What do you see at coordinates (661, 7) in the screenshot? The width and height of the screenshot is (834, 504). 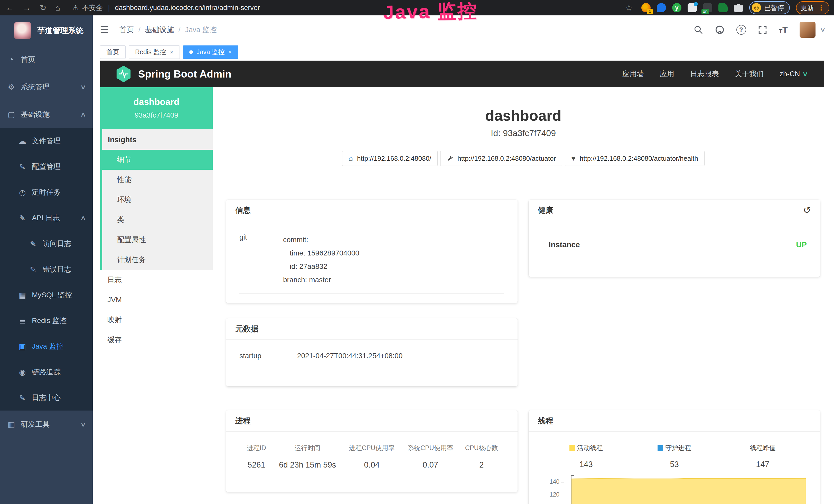 I see `pin-extension-icon` at bounding box center [661, 7].